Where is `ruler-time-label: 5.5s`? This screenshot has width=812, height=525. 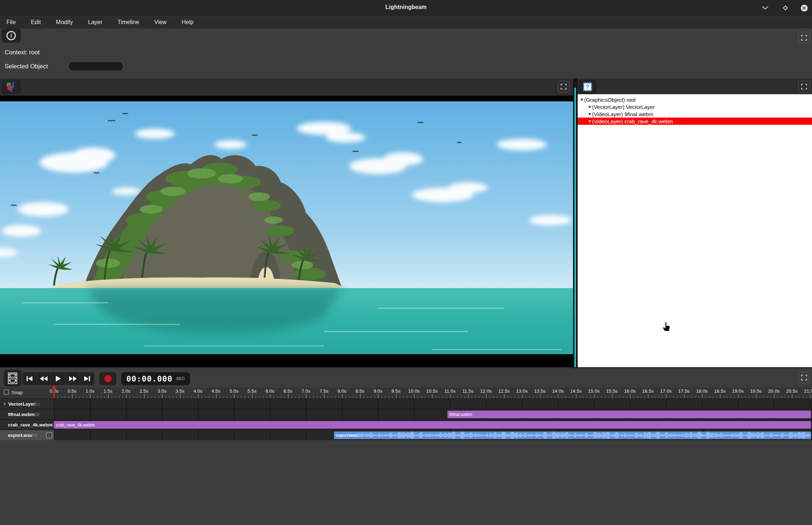 ruler-time-label: 5.5s is located at coordinates (252, 391).